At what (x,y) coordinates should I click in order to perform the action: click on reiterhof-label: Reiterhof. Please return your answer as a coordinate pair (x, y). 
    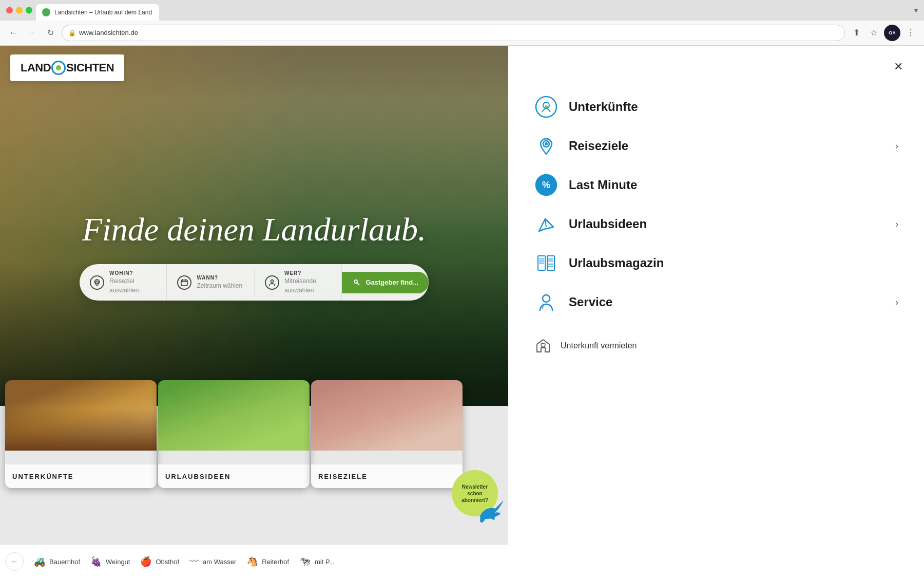
    Looking at the image, I should click on (275, 562).